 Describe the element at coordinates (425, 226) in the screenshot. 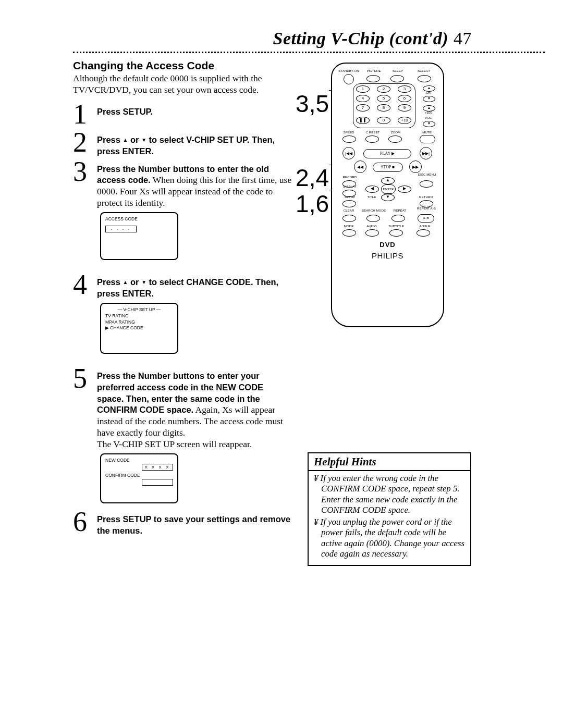

I see `lbl-angle: ANGLE` at that location.